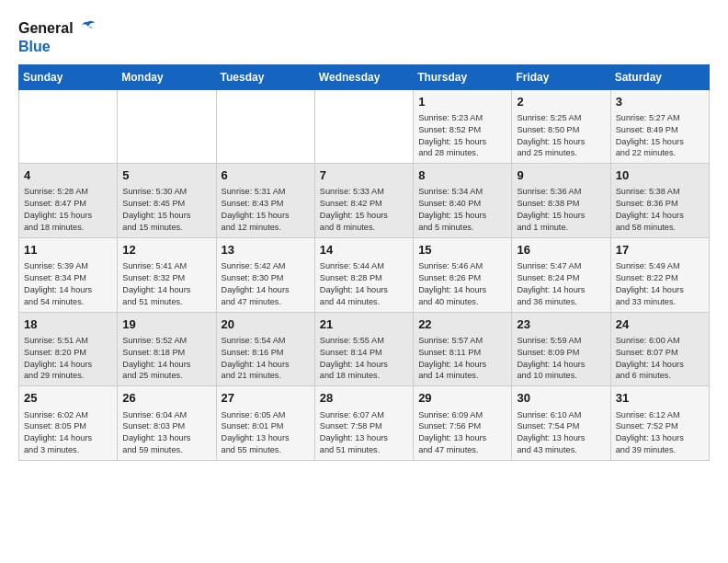  I want to click on calendar-cell: 6Sunrise: 5:31 AM Sunset: 8:43 PM Daylig…, so click(265, 201).